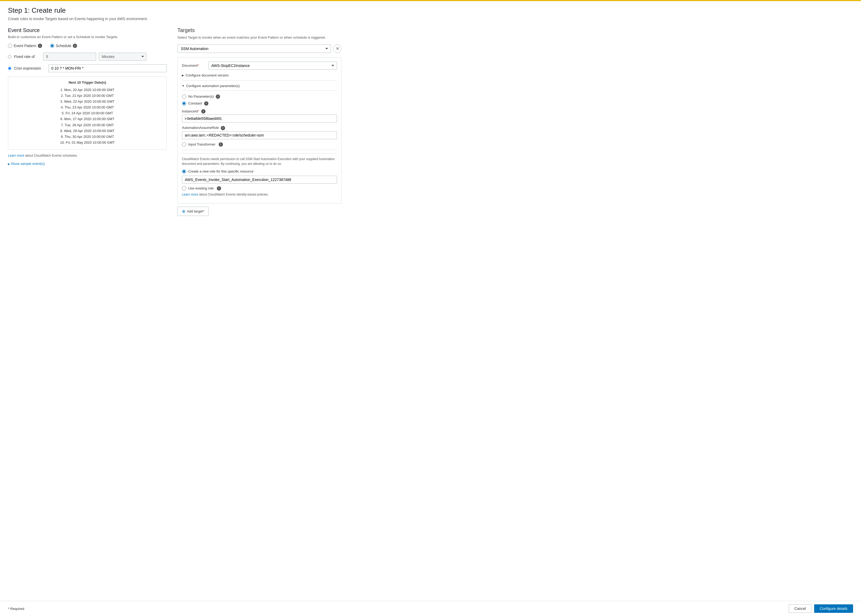  I want to click on event-pattern-radio, so click(10, 46).